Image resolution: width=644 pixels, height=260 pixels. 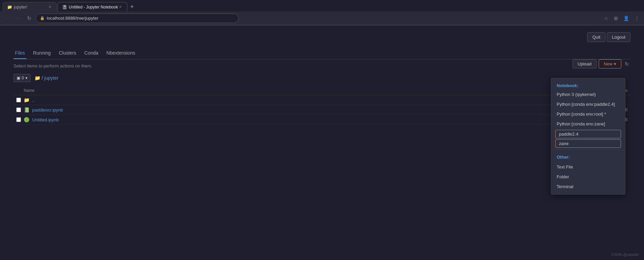 I want to click on url-text: localhost:8888/tree/jupyter, so click(x=72, y=18).